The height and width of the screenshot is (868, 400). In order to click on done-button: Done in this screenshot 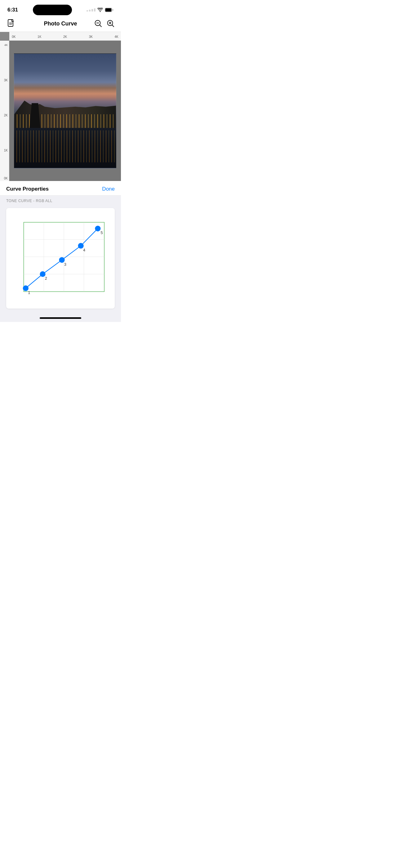, I will do `click(108, 189)`.